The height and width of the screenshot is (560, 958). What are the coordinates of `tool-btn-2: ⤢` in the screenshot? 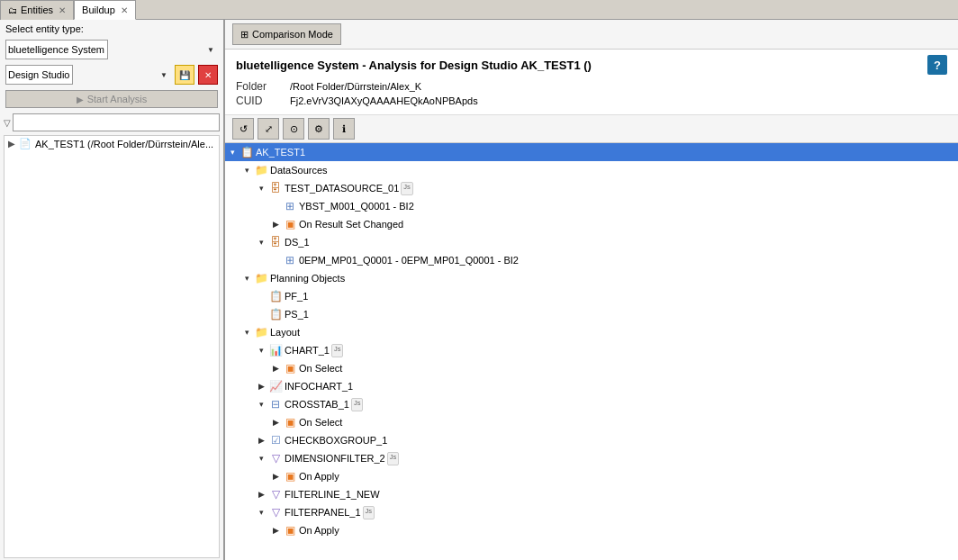 It's located at (268, 129).